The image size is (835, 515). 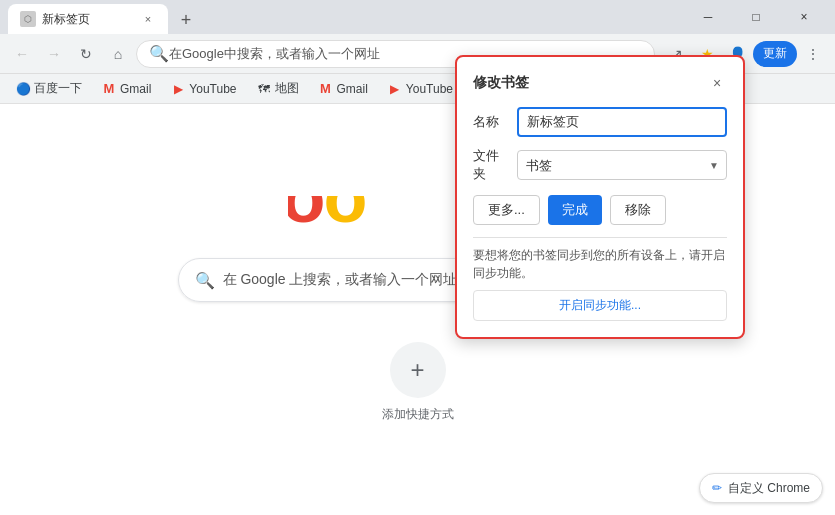 I want to click on popup-title: 修改书签, so click(x=501, y=83).